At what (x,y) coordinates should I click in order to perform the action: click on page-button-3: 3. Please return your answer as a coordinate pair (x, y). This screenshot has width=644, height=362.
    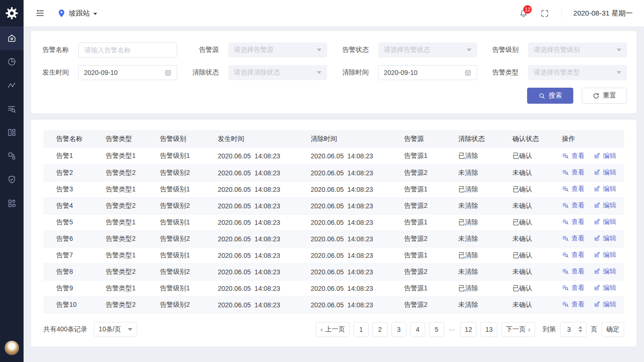
    Looking at the image, I should click on (399, 329).